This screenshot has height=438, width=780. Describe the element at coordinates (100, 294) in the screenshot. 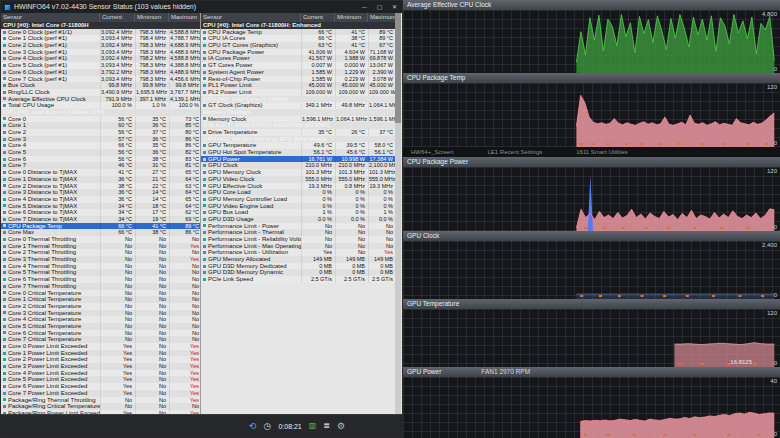

I see `sensor-row: Core 0 Critical TemperatureNoNoNo` at that location.